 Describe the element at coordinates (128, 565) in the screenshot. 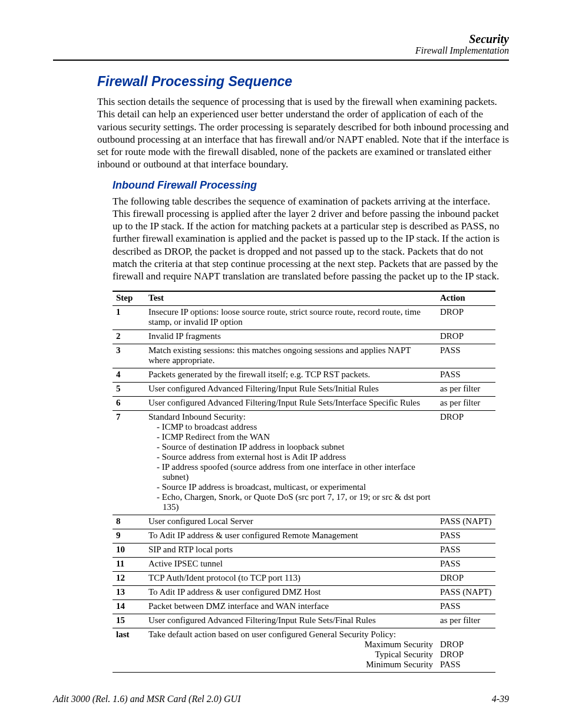

I see `step-cell: 11` at that location.